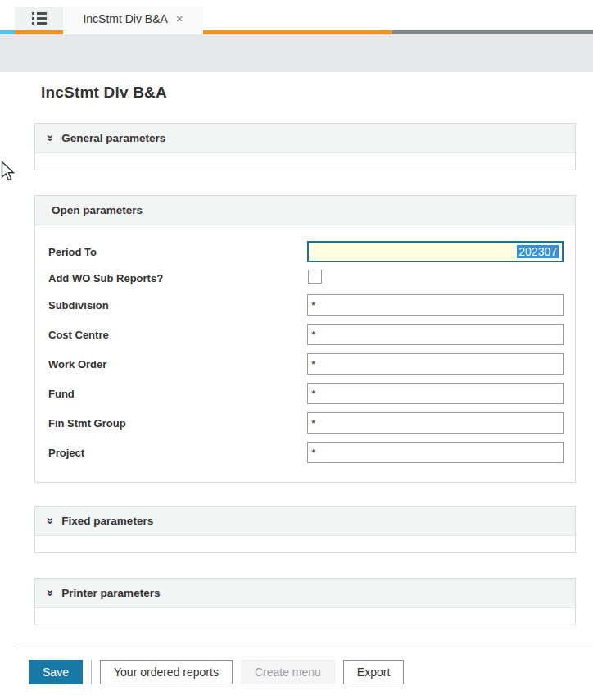 The image size is (593, 700). I want to click on tab-incstmt-div-ba: IncStmt Div B&A ×, so click(133, 18).